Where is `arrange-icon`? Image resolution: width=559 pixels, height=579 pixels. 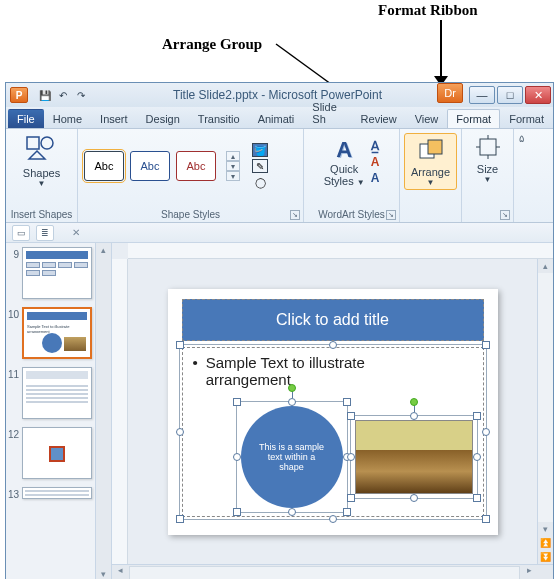
arrange-icon is located at coordinates (431, 150).